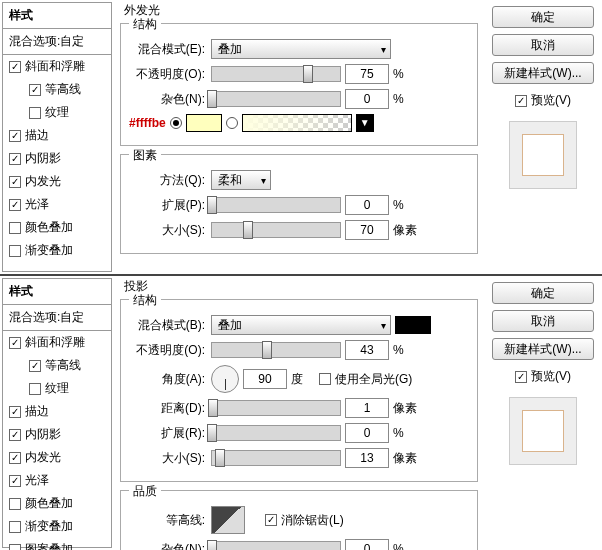 The height and width of the screenshot is (550, 602). I want to click on color-swatch, so click(204, 123).